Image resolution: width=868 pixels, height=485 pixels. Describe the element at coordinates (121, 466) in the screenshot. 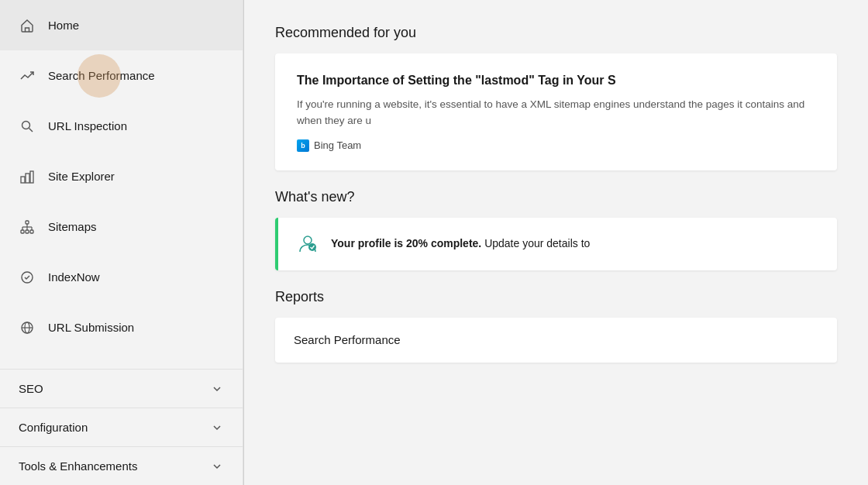

I see `sidebar-group-tools-enhancements: Tools & Enhancements` at that location.